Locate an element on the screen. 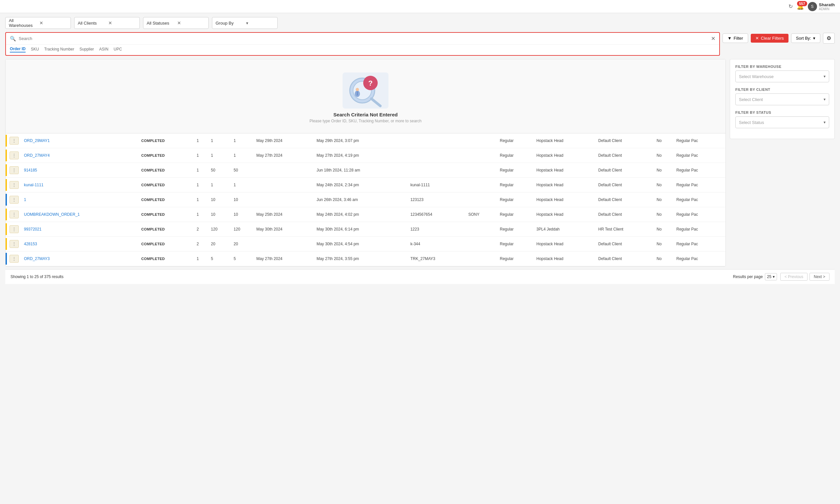 The image size is (840, 504). group-by-dropdown: Group By ▾ is located at coordinates (245, 23).